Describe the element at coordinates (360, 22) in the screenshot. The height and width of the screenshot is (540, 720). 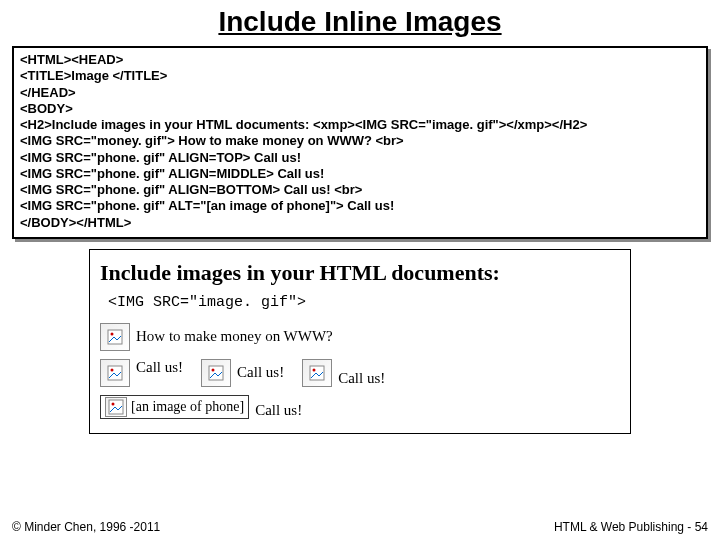
I see `slide-title: Include Inline Images` at that location.